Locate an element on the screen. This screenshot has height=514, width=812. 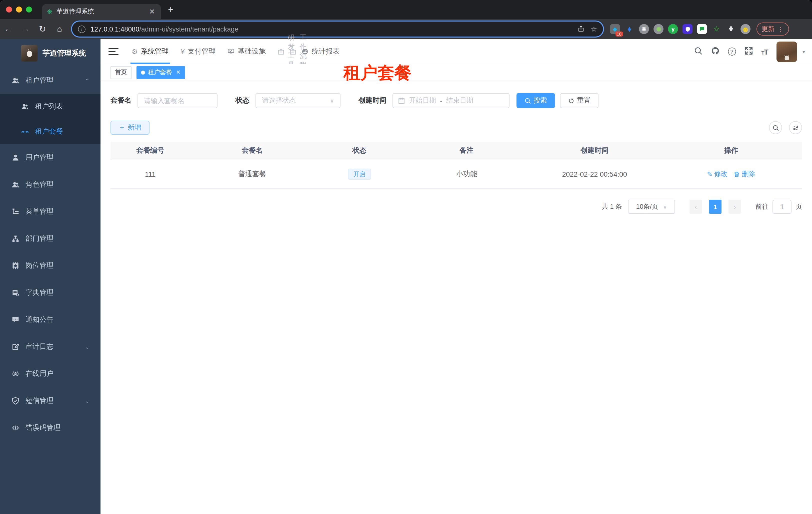
browser-tab: ❋ 芋道管理系统 ✕ is located at coordinates (102, 11).